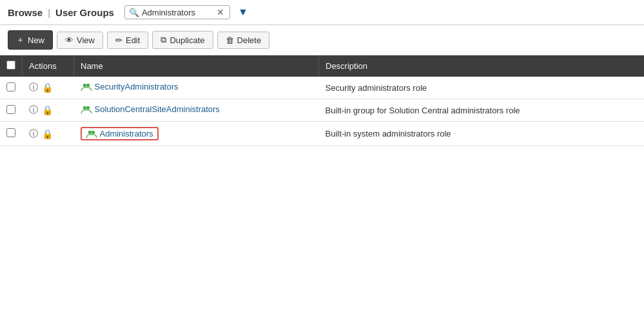  What do you see at coordinates (25, 13) in the screenshot?
I see `breadcrumb-browse: Browse` at bounding box center [25, 13].